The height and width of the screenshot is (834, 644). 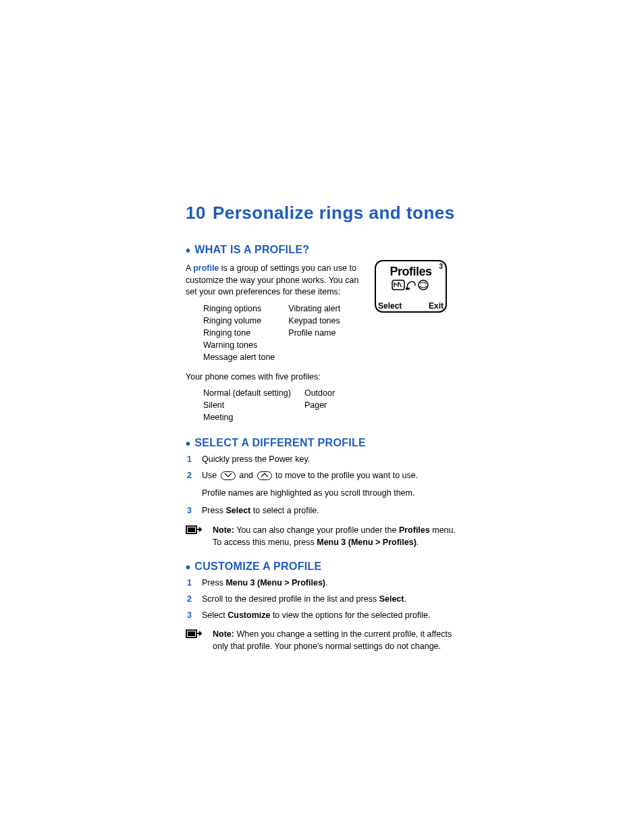 I want to click on step-1: 1 Press Menu 3 (Menu > Profiles)., so click(x=321, y=583).